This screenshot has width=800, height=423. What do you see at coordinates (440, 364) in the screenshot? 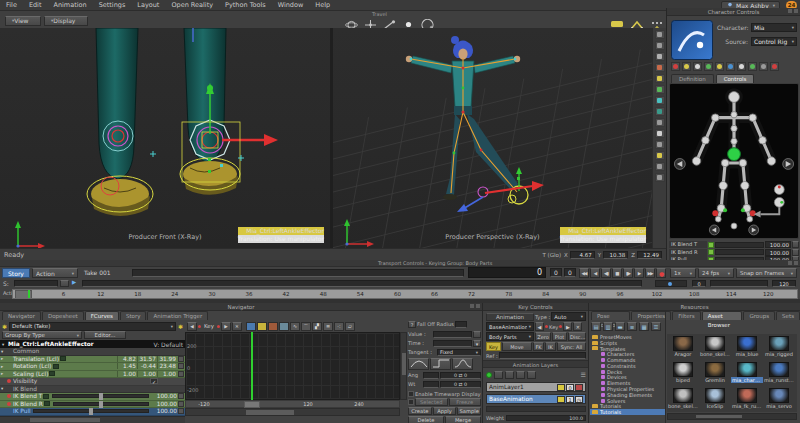
I see `tangent-step-icon` at bounding box center [440, 364].